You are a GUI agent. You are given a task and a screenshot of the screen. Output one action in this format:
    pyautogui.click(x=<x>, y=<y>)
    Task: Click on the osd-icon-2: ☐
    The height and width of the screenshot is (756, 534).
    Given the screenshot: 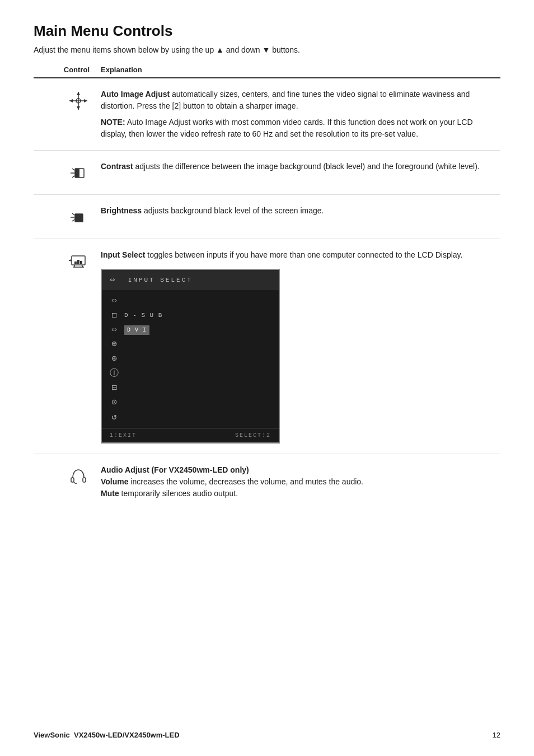 What is the action you would take?
    pyautogui.click(x=114, y=315)
    